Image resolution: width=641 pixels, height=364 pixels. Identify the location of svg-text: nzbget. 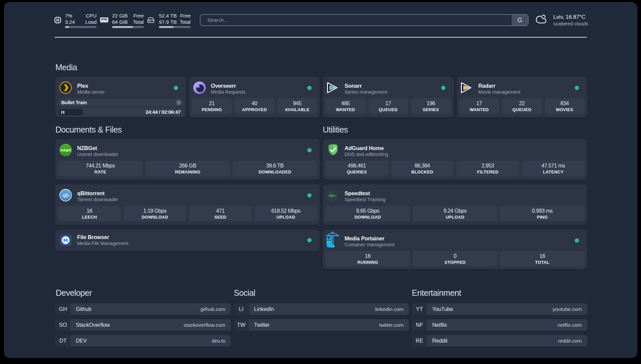
(66, 150).